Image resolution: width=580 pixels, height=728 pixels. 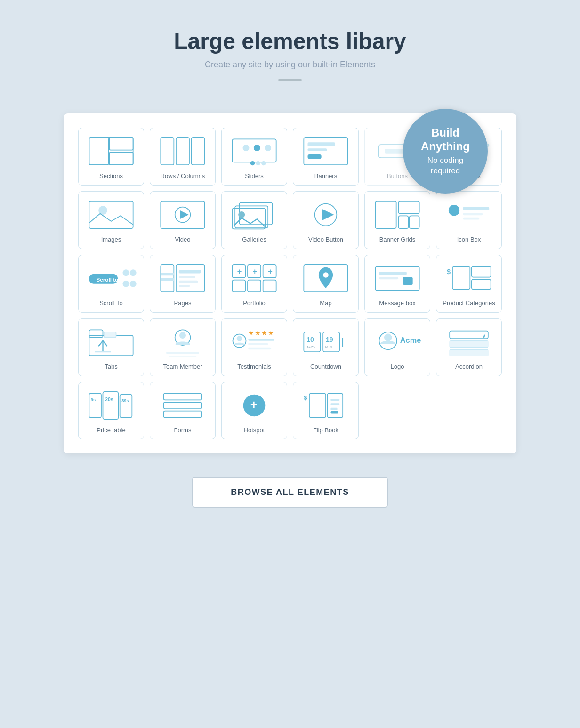 What do you see at coordinates (111, 220) in the screenshot?
I see `element-images: Images` at bounding box center [111, 220].